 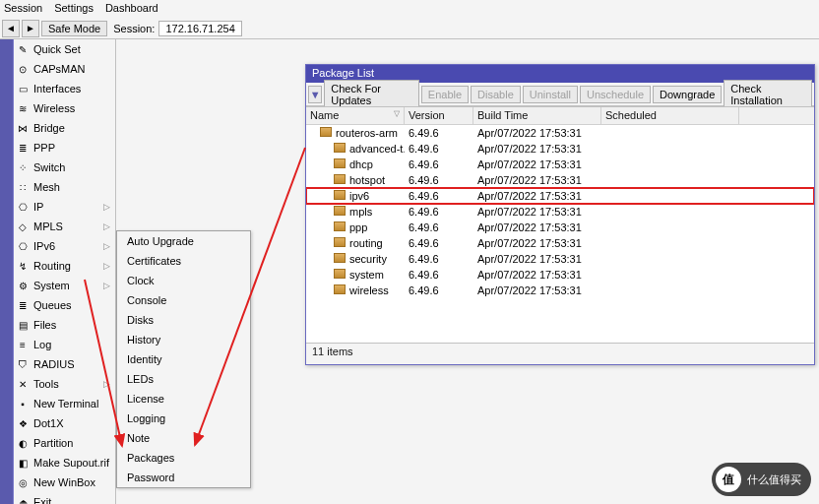 I want to click on cell-name: security, so click(x=355, y=259).